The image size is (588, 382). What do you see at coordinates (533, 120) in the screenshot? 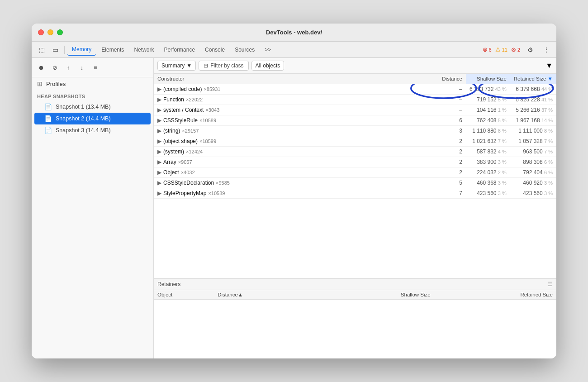
I see `retained-size-cell: 1 967 168 14 %` at bounding box center [533, 120].